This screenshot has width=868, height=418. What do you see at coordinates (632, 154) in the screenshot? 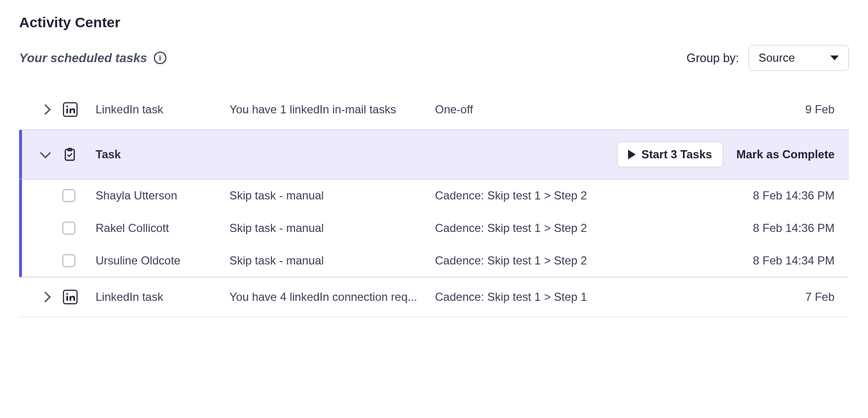
I see `play-icon` at bounding box center [632, 154].